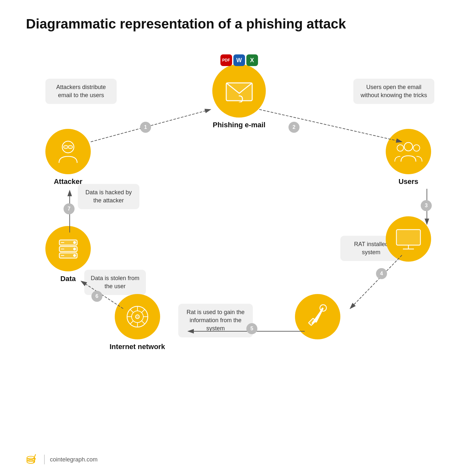 The width and height of the screenshot is (470, 476). What do you see at coordinates (74, 460) in the screenshot?
I see `footer-site: cointelegraph.com` at bounding box center [74, 460].